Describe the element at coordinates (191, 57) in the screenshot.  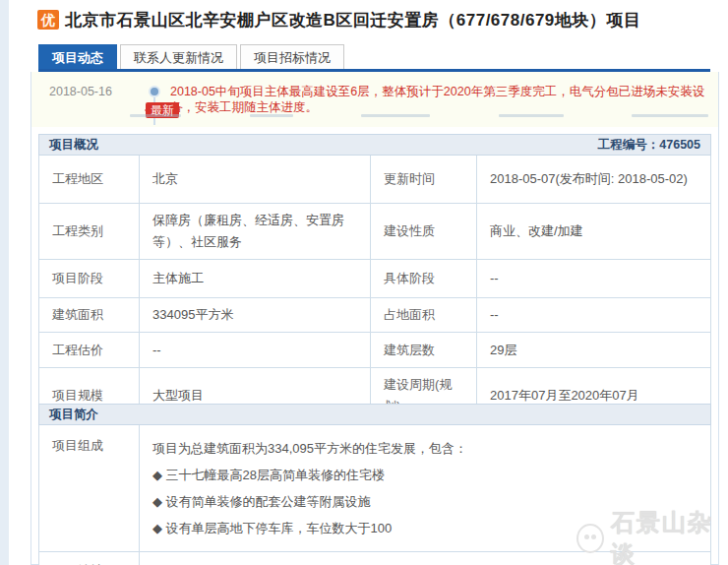
I see `tab-bar: 项目动态 联系人更新情况 项目招标情况` at that location.